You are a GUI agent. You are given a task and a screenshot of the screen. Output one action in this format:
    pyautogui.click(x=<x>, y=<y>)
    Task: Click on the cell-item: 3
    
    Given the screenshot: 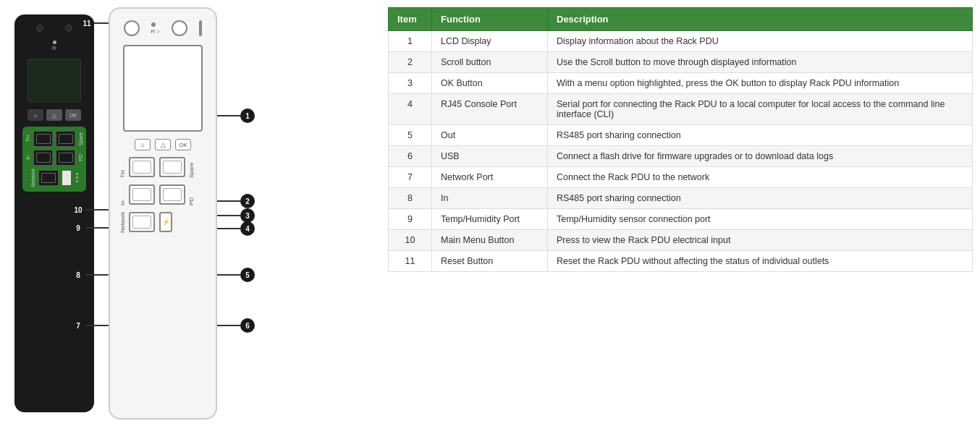 What is the action you would take?
    pyautogui.click(x=410, y=84)
    